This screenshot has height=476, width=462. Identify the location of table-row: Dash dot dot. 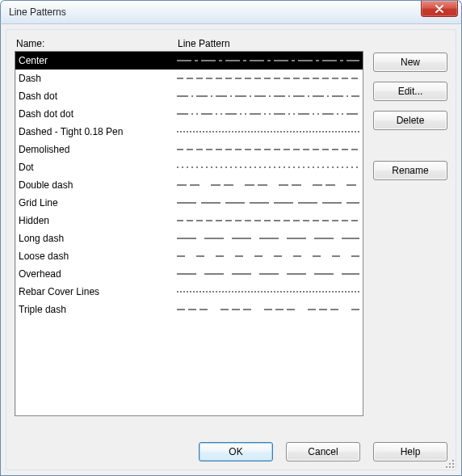
(189, 114).